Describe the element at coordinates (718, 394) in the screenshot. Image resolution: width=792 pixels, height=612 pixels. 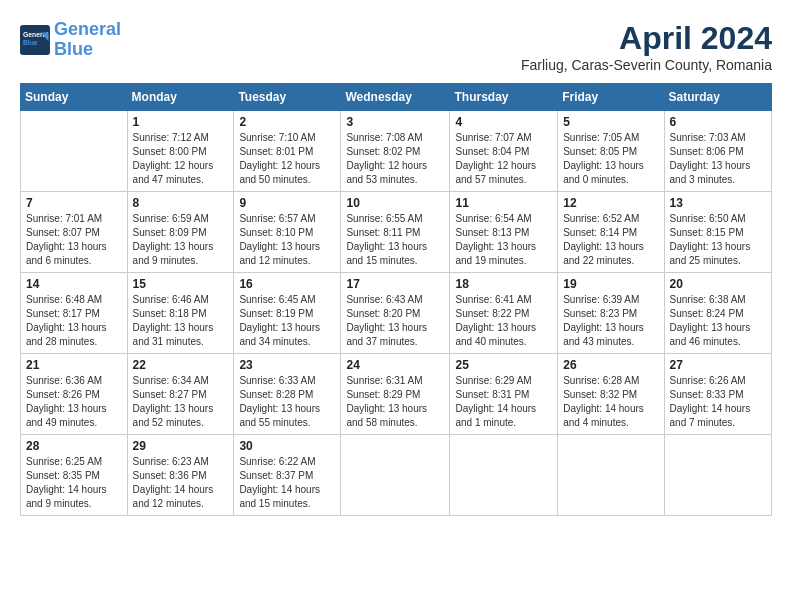
I see `calendar-cell: 27Sunrise: 6:26 AM Sunset: 8:33 PM Dayli…` at that location.